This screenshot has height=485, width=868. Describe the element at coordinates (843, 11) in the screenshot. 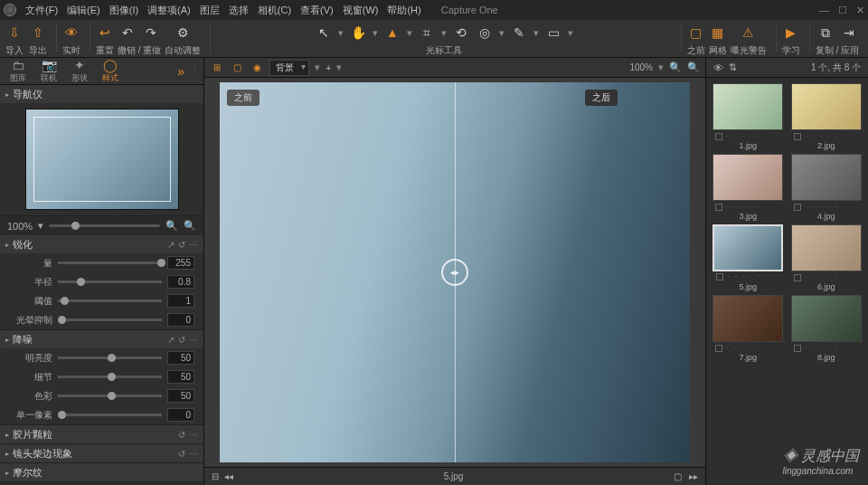

I see `maximize-icon: ☐` at that location.